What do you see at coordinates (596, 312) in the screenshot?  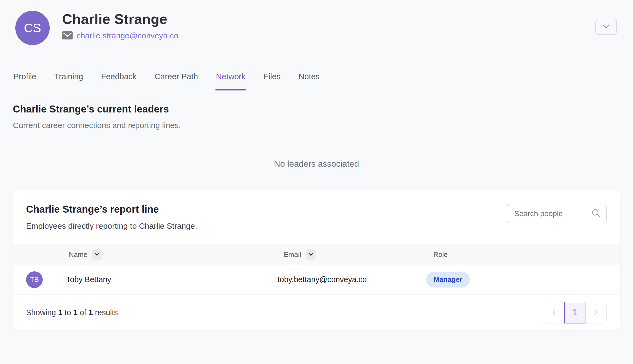 I see `next-page-button` at bounding box center [596, 312].